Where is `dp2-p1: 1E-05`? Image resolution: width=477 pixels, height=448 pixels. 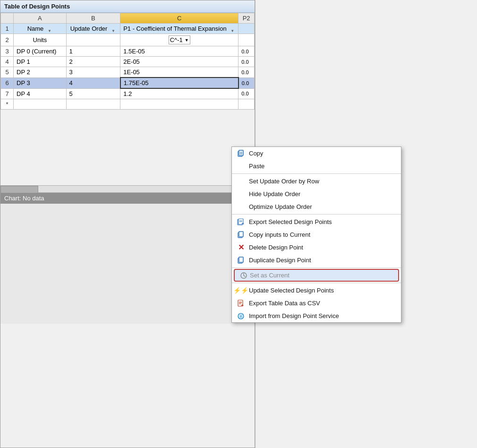 dp2-p1: 1E-05 is located at coordinates (179, 73).